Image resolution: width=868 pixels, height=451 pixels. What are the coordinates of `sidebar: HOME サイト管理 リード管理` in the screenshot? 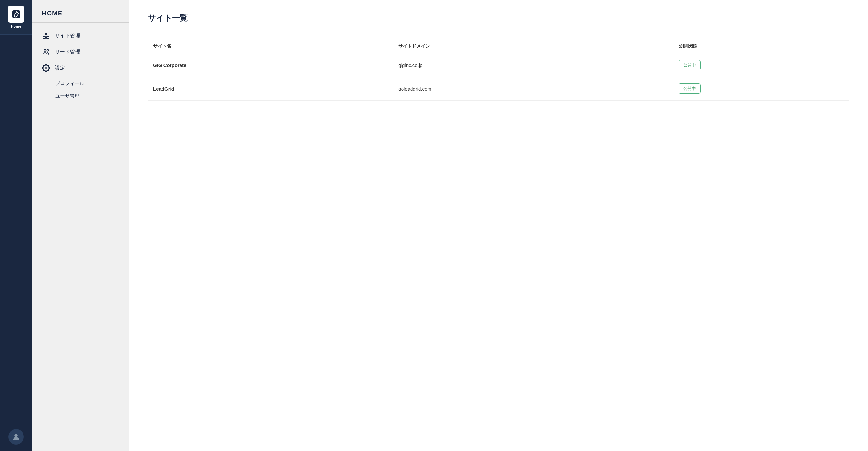 It's located at (80, 225).